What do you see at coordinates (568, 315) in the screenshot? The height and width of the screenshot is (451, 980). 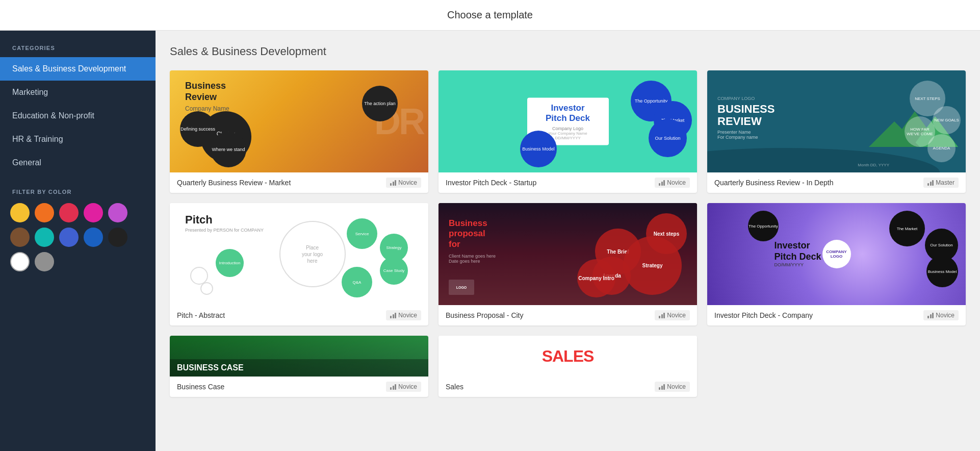 I see `template-info-biz-proposal: Business Proposal - City Novice` at bounding box center [568, 315].